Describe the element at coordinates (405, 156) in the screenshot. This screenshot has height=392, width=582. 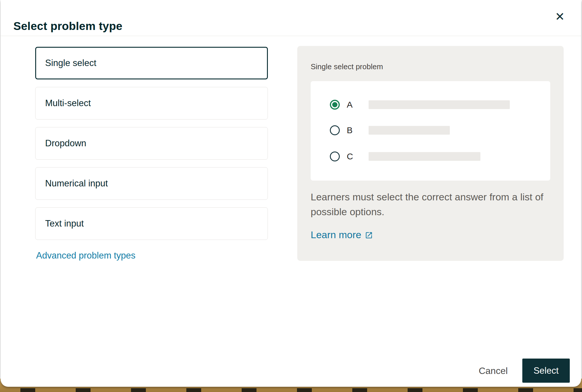
I see `preview-answer-row: C` at that location.